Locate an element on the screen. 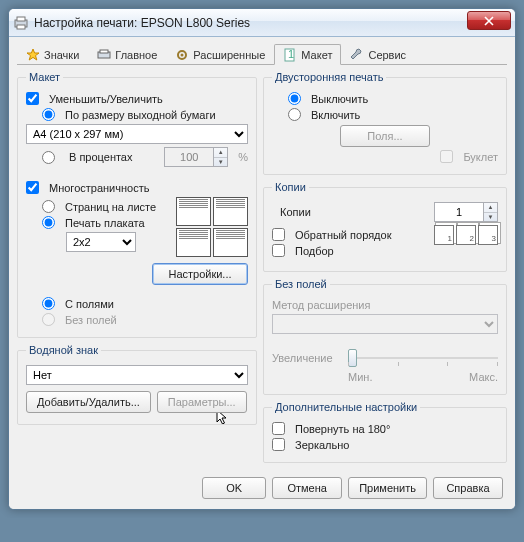  watermark-params-button: Параметры... is located at coordinates (202, 402).